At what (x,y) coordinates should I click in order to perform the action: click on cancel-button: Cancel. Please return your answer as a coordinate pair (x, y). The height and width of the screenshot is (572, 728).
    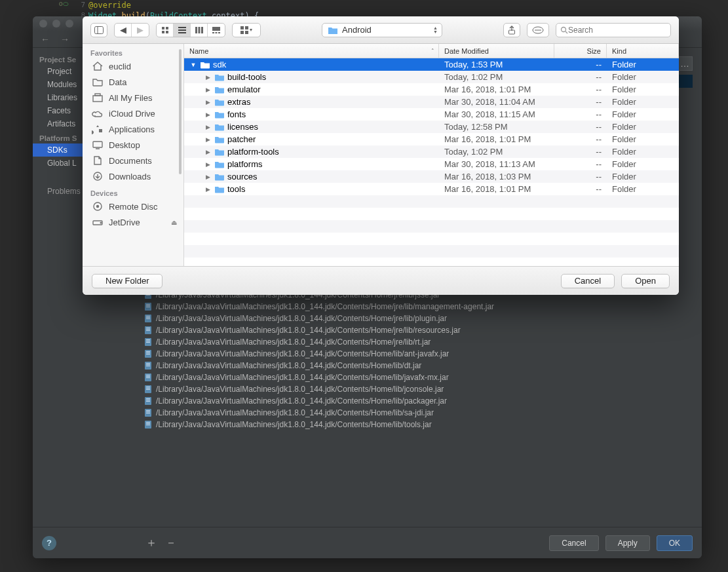
    Looking at the image, I should click on (574, 543).